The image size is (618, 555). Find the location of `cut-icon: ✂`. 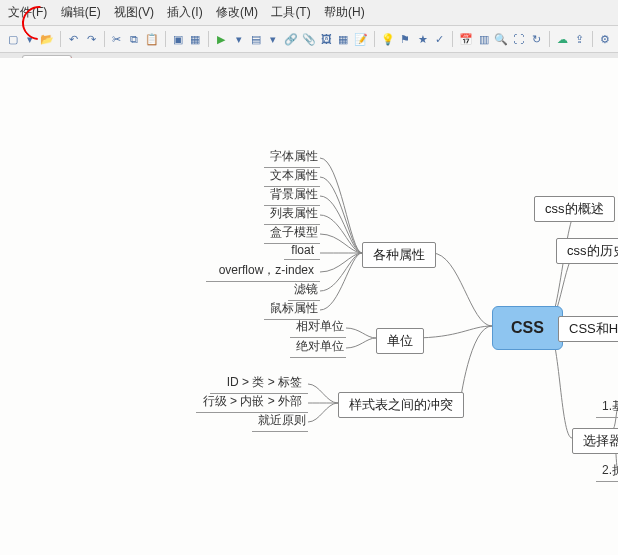

cut-icon: ✂ is located at coordinates (116, 39).